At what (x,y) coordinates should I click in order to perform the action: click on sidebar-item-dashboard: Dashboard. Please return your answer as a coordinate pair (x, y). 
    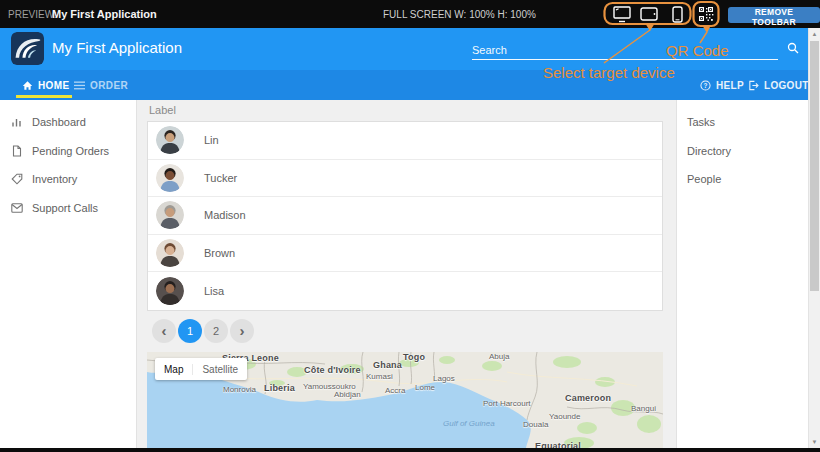
    Looking at the image, I should click on (68, 122).